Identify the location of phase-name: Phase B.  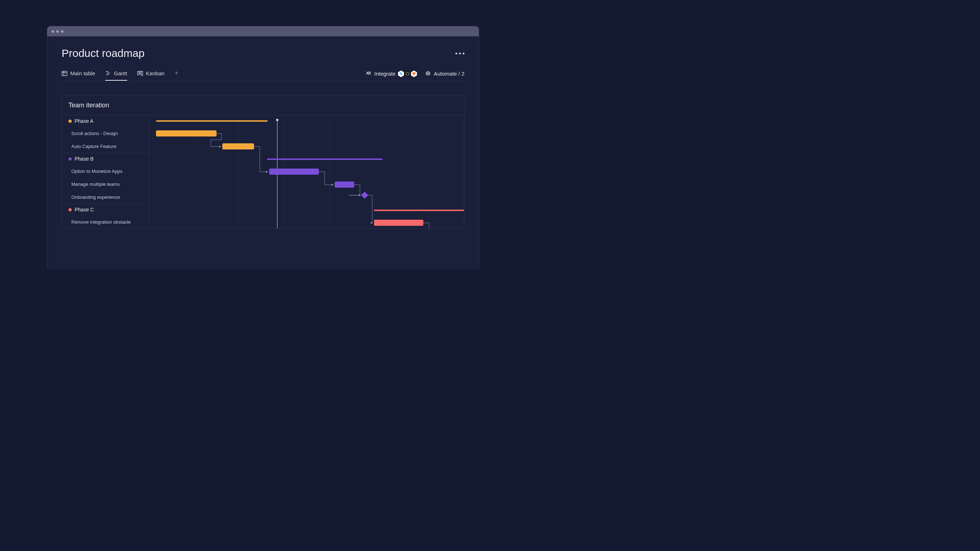
(84, 159).